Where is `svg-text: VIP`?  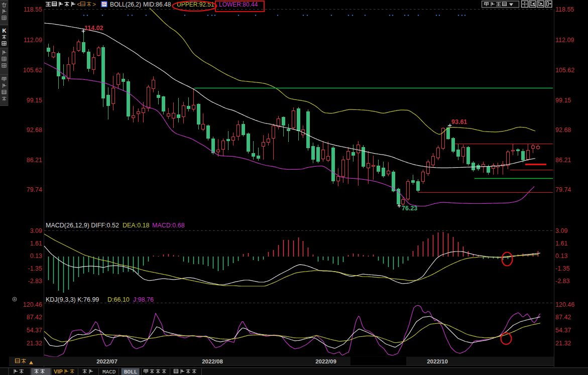
svg-text: VIP is located at coordinates (58, 371).